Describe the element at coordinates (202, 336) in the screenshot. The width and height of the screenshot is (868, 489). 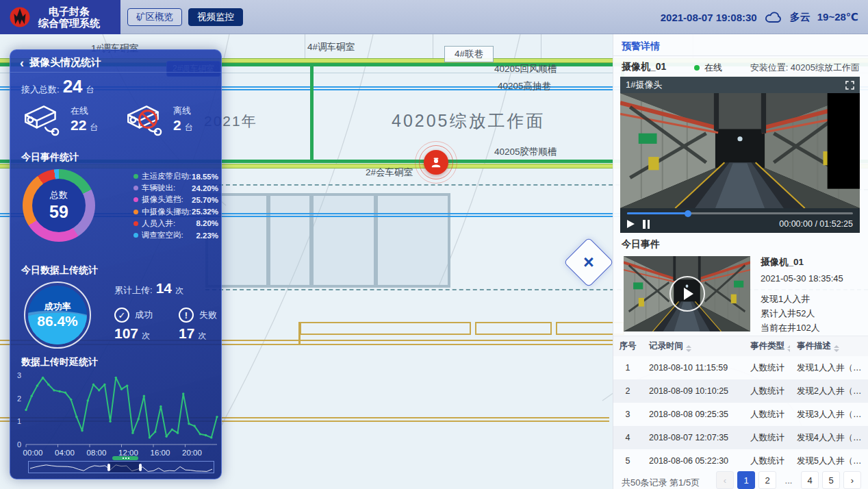
I see `fail-unit: 次` at that location.